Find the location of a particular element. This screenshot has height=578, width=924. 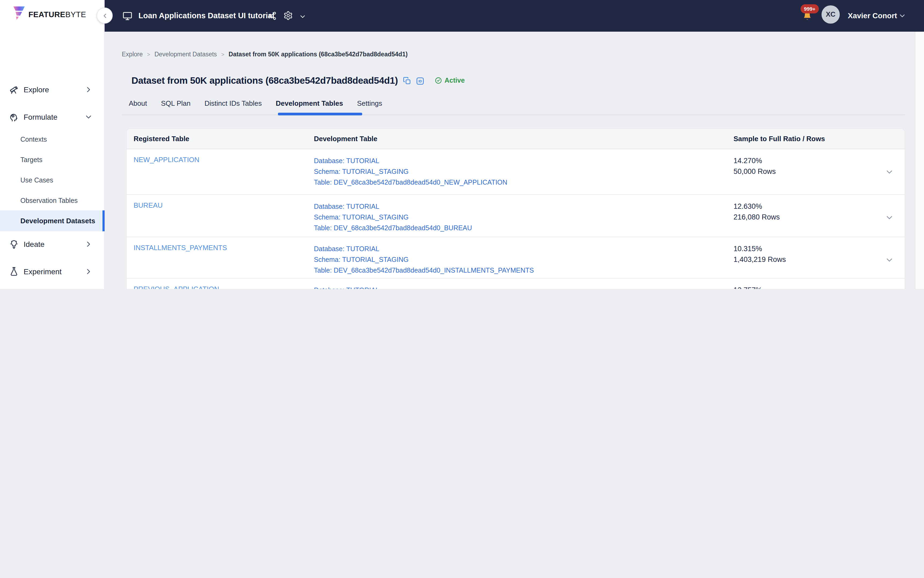

sample-ratio-cell: 12.630% 216,080 Rows is located at coordinates (757, 212).